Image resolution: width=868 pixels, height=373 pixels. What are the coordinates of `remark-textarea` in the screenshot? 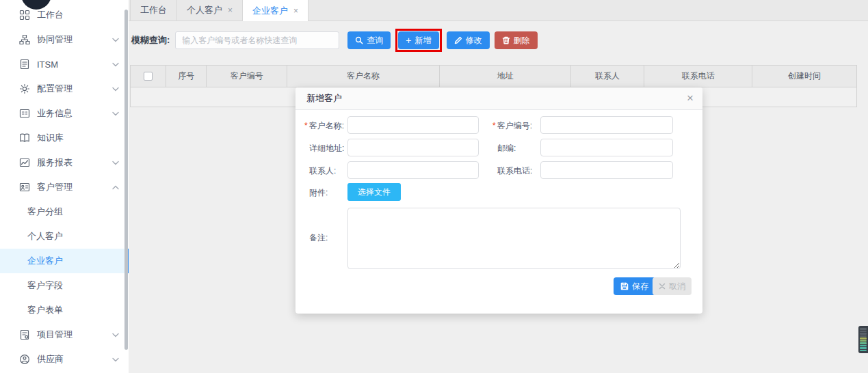 It's located at (514, 238).